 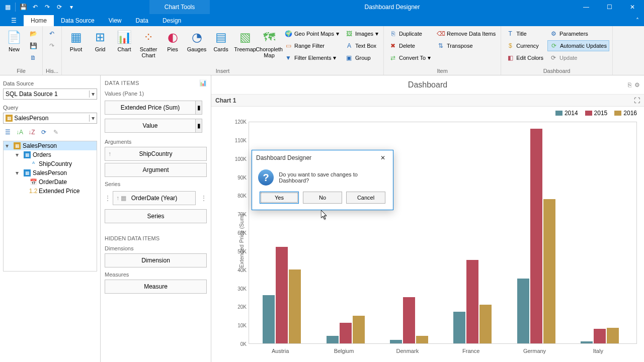 What do you see at coordinates (20, 132) in the screenshot?
I see `sort-asc-icon: ↓A` at bounding box center [20, 132].